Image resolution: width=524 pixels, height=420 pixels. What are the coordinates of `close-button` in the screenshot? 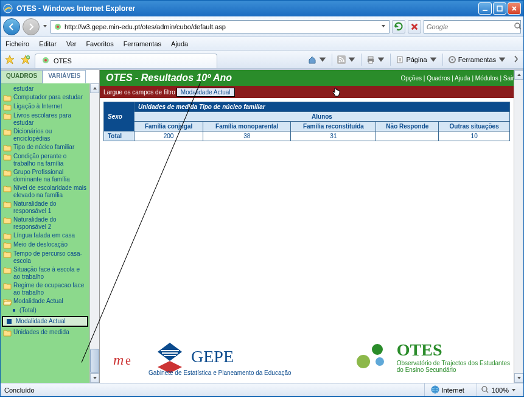 It's located at (514, 9).